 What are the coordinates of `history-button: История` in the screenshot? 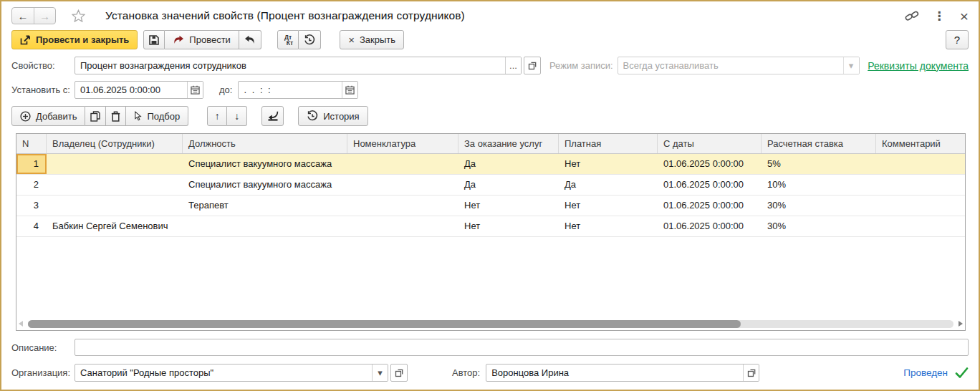 It's located at (332, 116).